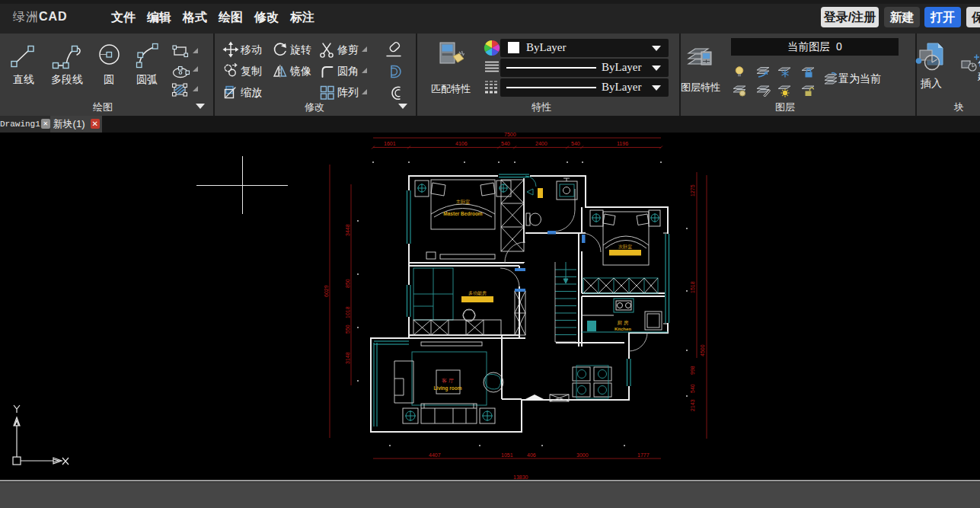 This screenshot has width=980, height=508. What do you see at coordinates (477, 293) in the screenshot?
I see `svg-text: 多功能房` at bounding box center [477, 293].